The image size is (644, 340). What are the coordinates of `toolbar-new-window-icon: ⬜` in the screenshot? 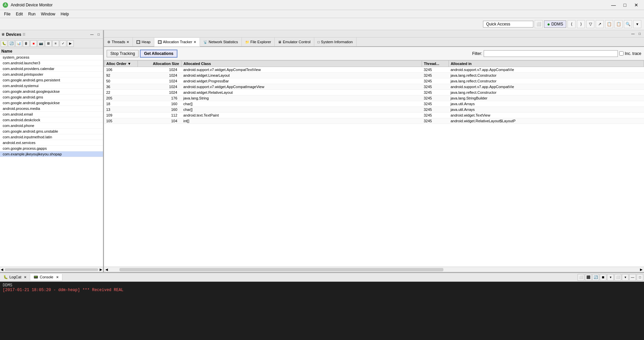 It's located at (539, 24).